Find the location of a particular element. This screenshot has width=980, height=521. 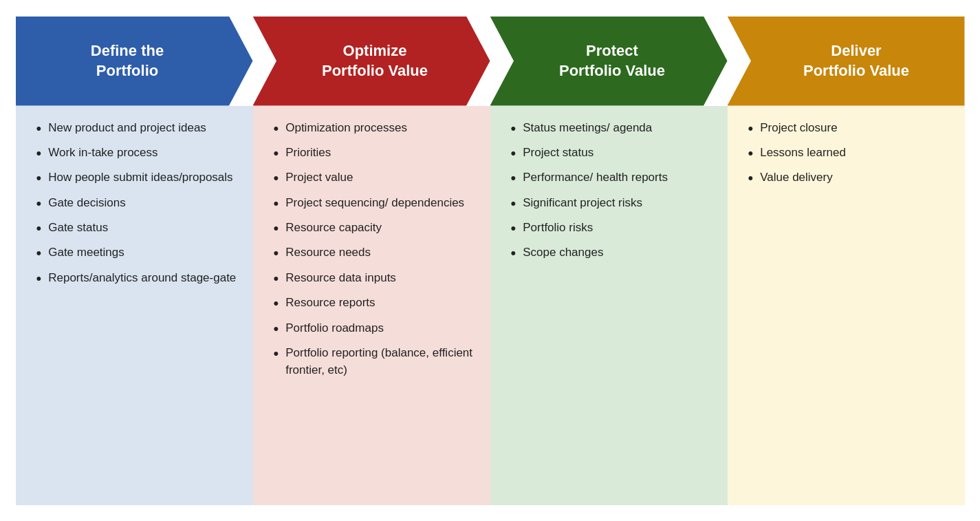

list-item: Work in-take process is located at coordinates (138, 153).